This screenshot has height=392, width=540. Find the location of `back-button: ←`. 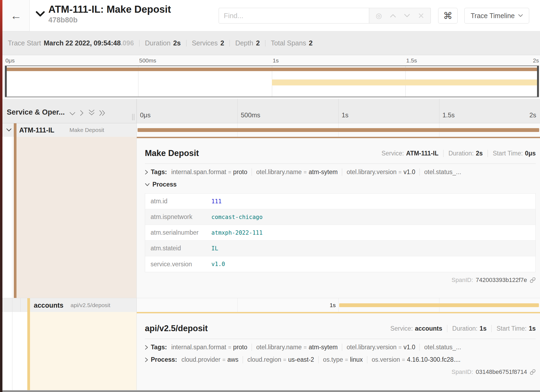

back-button: ← is located at coordinates (16, 16).